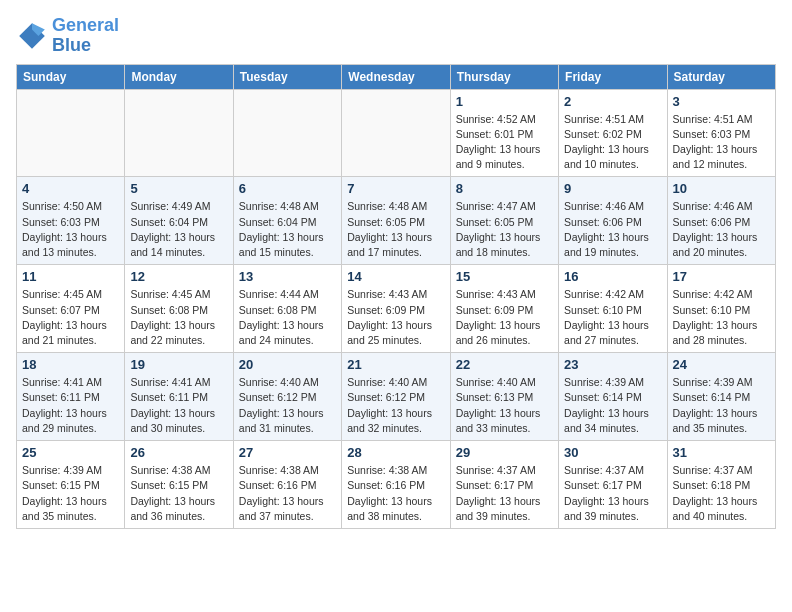 The height and width of the screenshot is (612, 792). Describe the element at coordinates (721, 309) in the screenshot. I see `calendar-cell: 17Sunrise: 4:42 AM Sunset: 6:10 PM Dayli…` at that location.